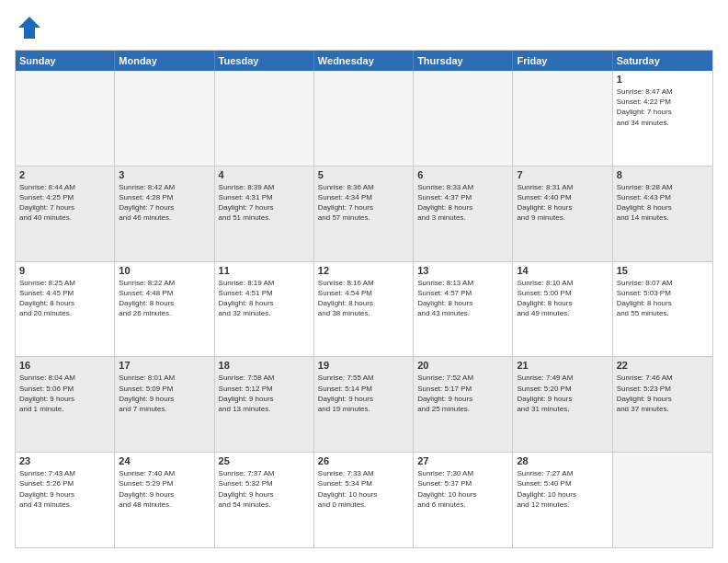 This screenshot has width=728, height=563. What do you see at coordinates (364, 365) in the screenshot?
I see `day-number: 19` at bounding box center [364, 365].